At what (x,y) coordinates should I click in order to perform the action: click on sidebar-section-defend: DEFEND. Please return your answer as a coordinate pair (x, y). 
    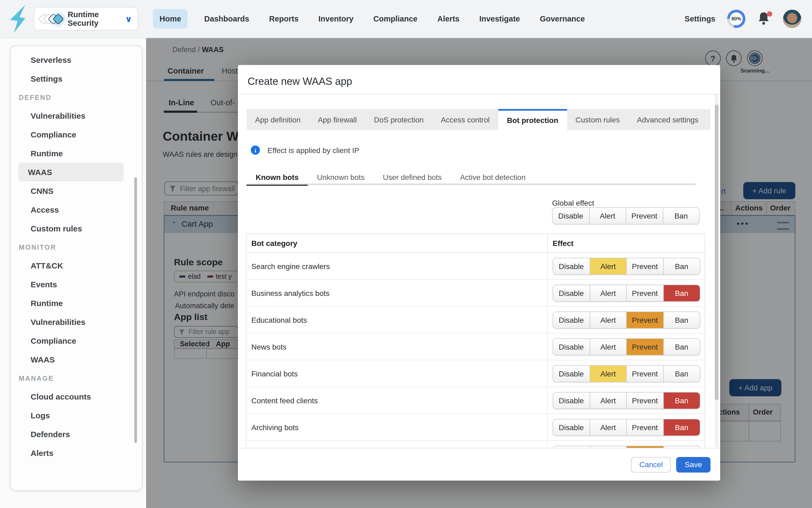
    Looking at the image, I should click on (76, 97).